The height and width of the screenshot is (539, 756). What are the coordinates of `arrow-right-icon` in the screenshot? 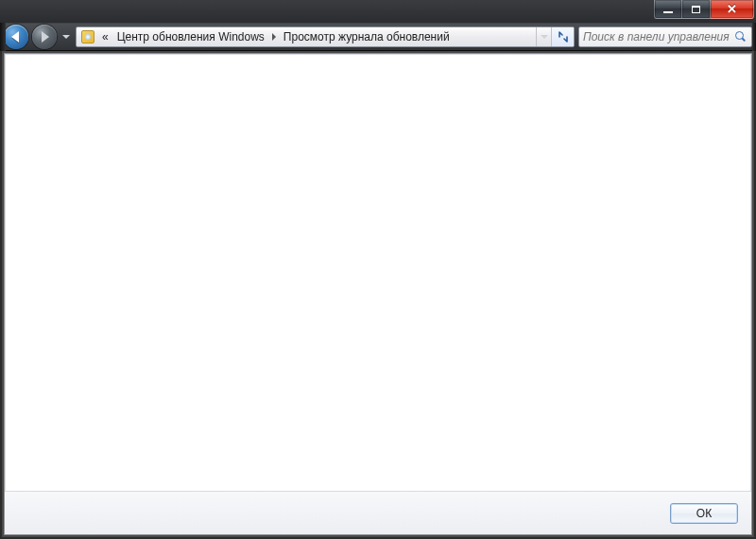 It's located at (45, 37).